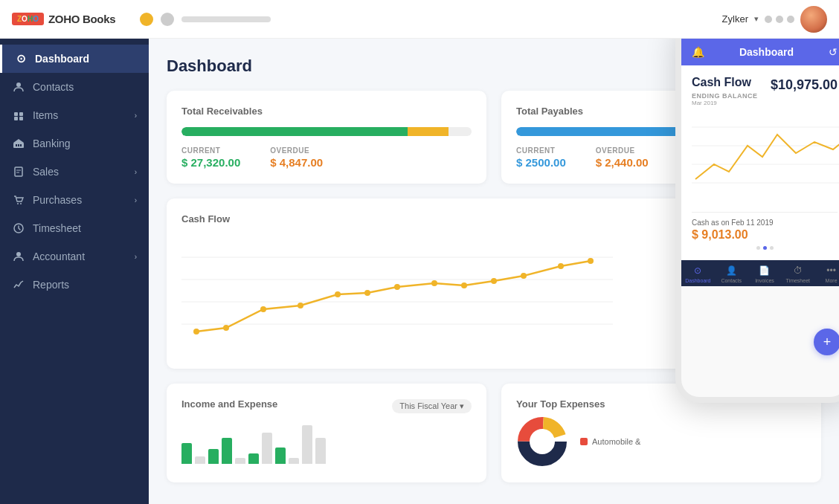 This screenshot has height=504, width=839. I want to click on income-expense-filter: This Fiscal Year ▾, so click(431, 406).